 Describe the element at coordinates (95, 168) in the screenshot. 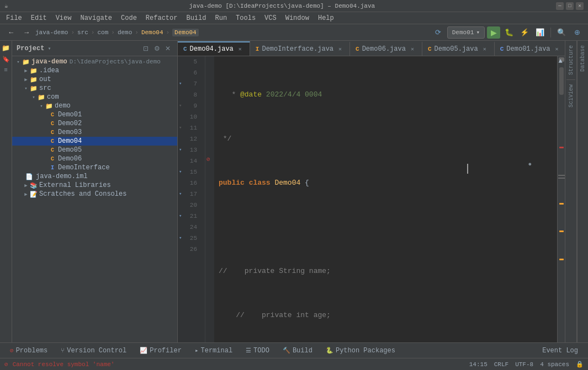

I see `tree-item-demointerface: I DemoInterface` at that location.